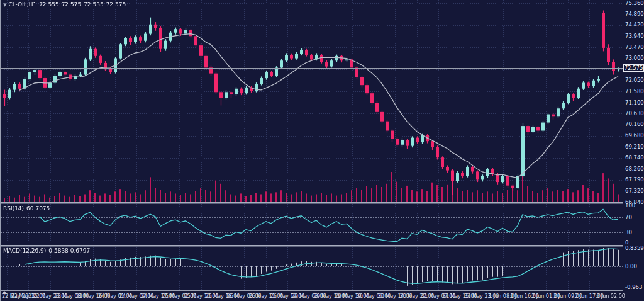  What do you see at coordinates (611, 296) in the screenshot?
I see `time-tick-label: 5 Jun 02:00` at bounding box center [611, 296].